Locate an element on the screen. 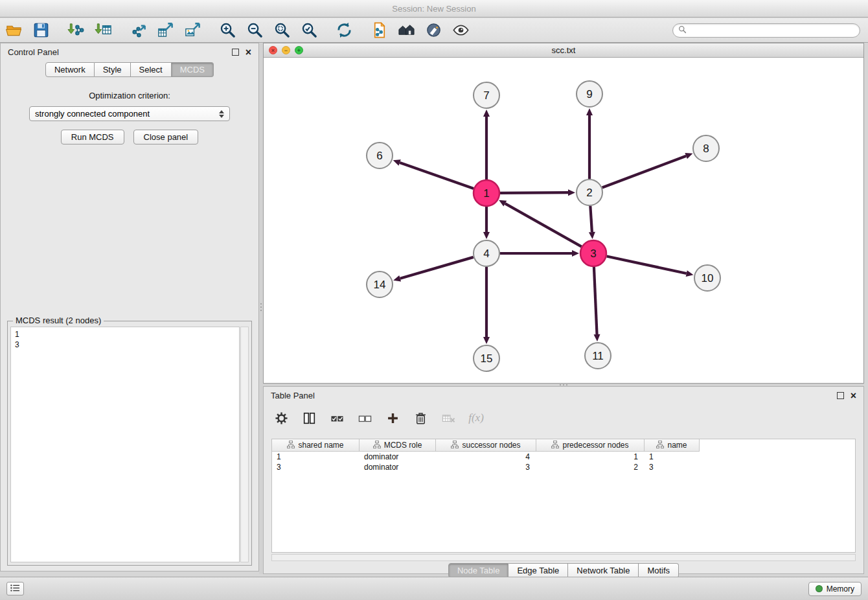 The width and height of the screenshot is (868, 600). style-icon is located at coordinates (433, 30).